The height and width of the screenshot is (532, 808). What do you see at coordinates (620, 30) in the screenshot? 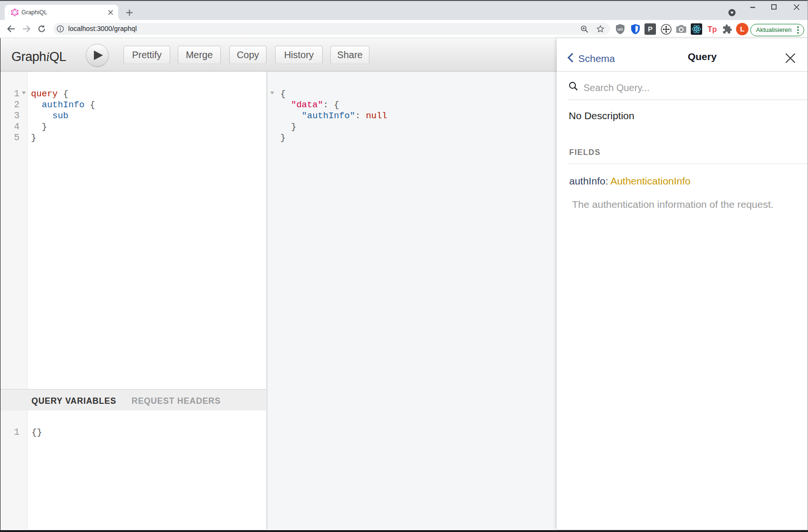
I see `svg-text: uO` at bounding box center [620, 30].